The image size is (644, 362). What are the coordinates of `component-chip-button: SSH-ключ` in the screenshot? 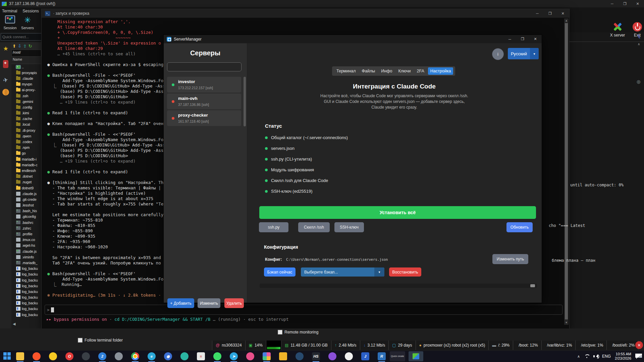 It's located at (349, 227).